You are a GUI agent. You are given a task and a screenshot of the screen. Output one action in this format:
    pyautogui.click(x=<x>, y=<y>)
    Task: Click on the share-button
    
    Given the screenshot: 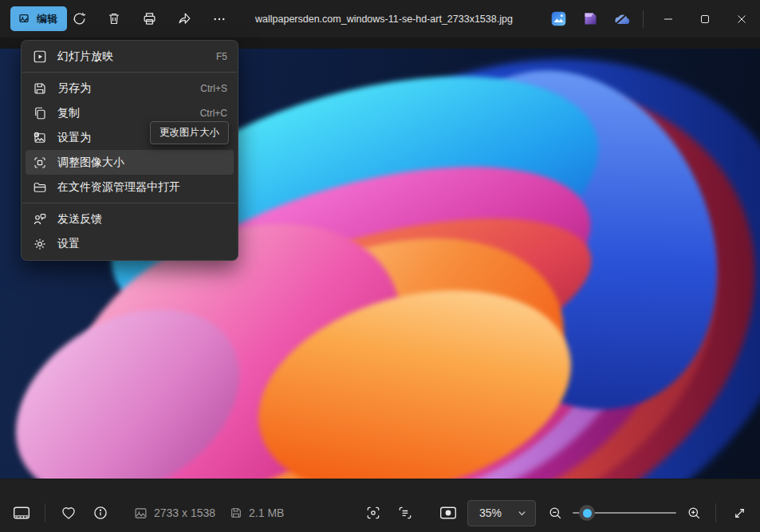 What is the action you would take?
    pyautogui.click(x=184, y=19)
    